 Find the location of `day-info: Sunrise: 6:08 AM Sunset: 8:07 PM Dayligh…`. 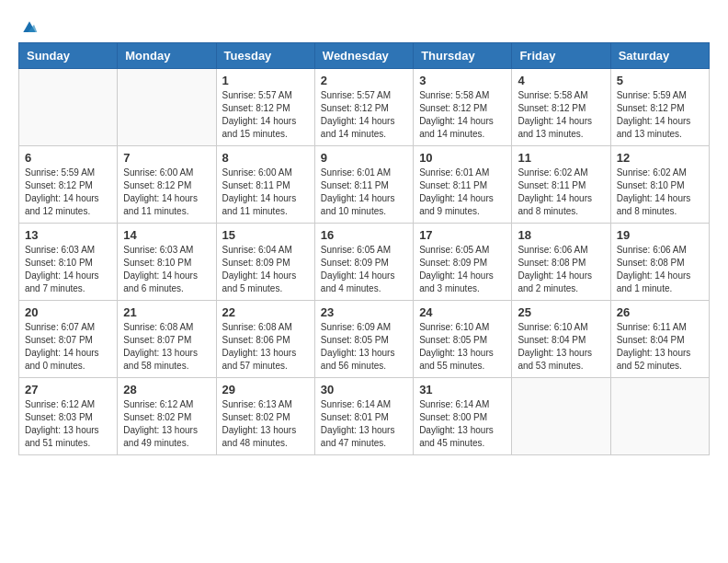

day-info: Sunrise: 6:08 AM Sunset: 8:07 PM Dayligh… is located at coordinates (166, 347).